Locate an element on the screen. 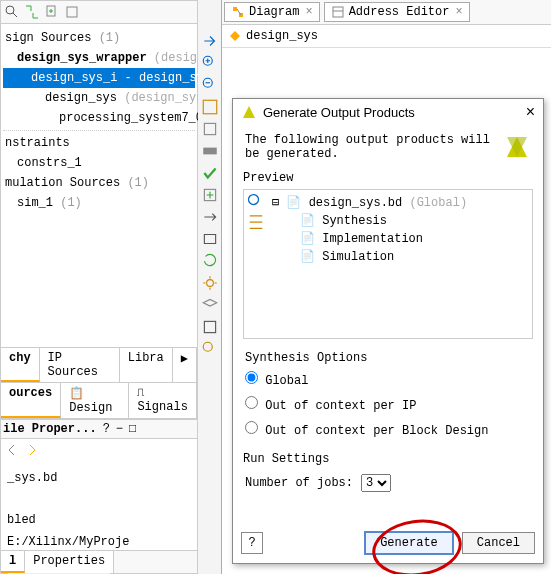 This screenshot has width=551, height=574. settings-icon is located at coordinates (210, 283).